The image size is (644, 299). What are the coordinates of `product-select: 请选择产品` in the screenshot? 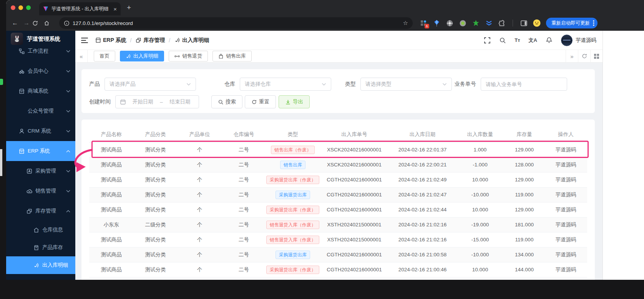 It's located at (150, 84).